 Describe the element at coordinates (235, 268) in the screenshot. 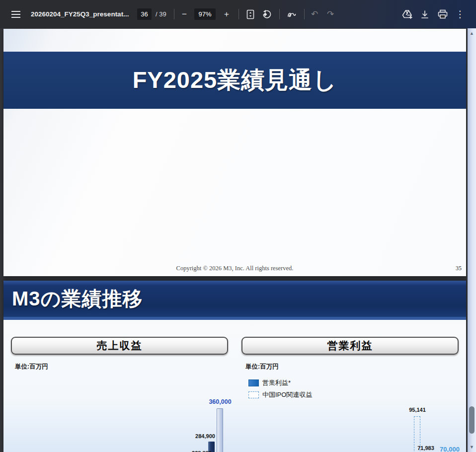

I see `copyright-text: Copyright © 2026 M3, Inc. All rights res…` at that location.